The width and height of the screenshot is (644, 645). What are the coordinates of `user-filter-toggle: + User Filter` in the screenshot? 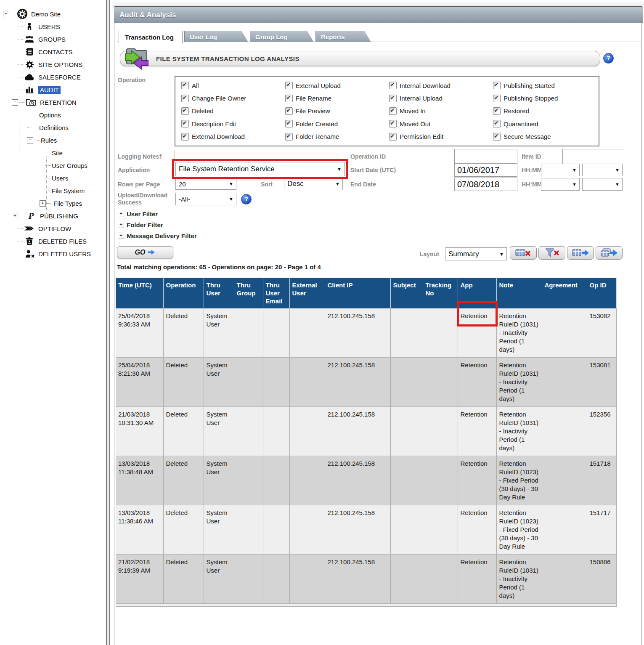 It's located at (138, 214).